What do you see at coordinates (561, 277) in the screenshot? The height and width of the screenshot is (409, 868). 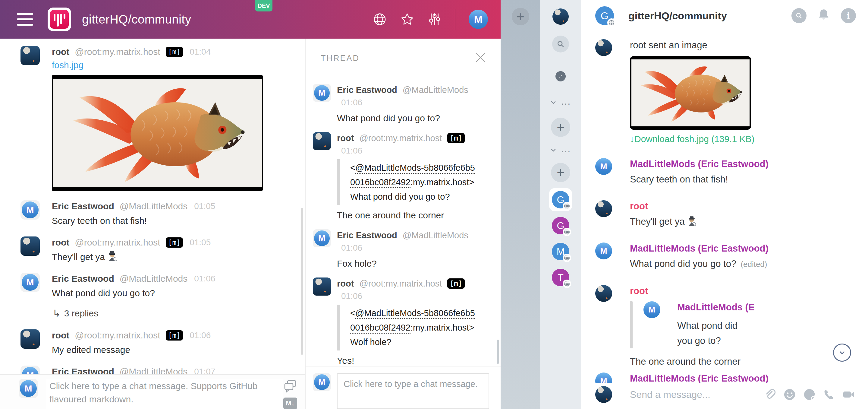 I see `room-item: T` at bounding box center [561, 277].